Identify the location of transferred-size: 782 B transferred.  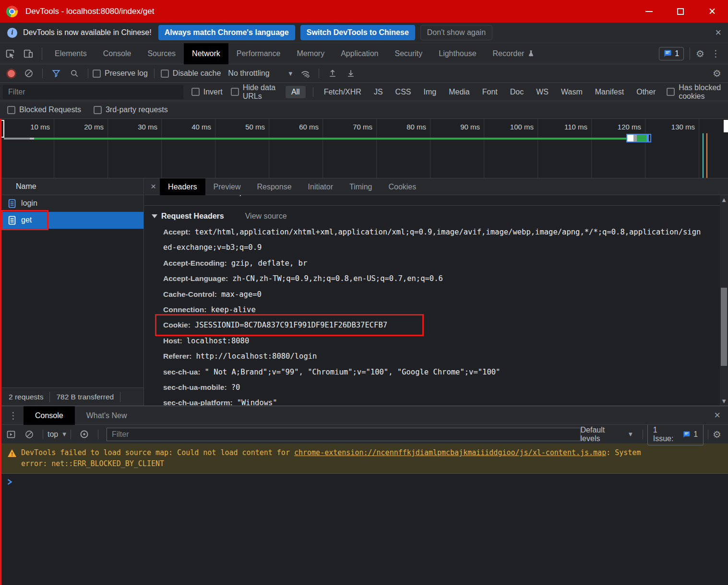
(85, 397).